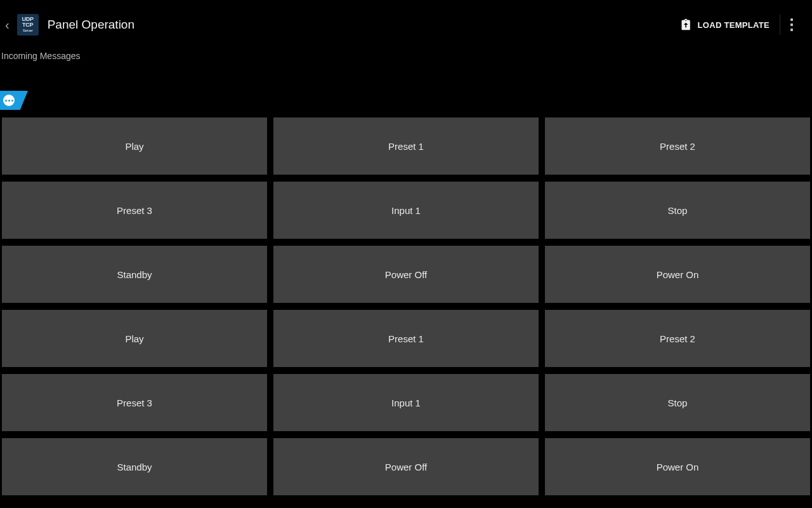  What do you see at coordinates (28, 30) in the screenshot?
I see `app-logo-line3: Server` at bounding box center [28, 30].